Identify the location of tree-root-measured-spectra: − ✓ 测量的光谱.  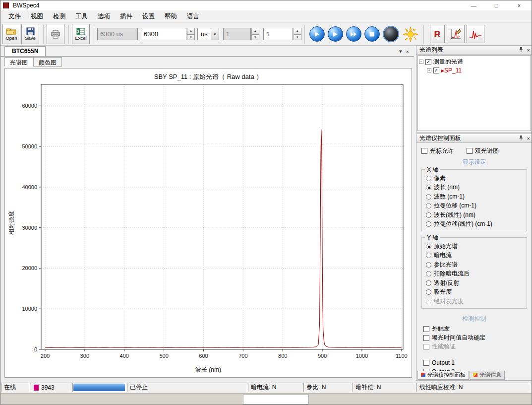
(474, 62).